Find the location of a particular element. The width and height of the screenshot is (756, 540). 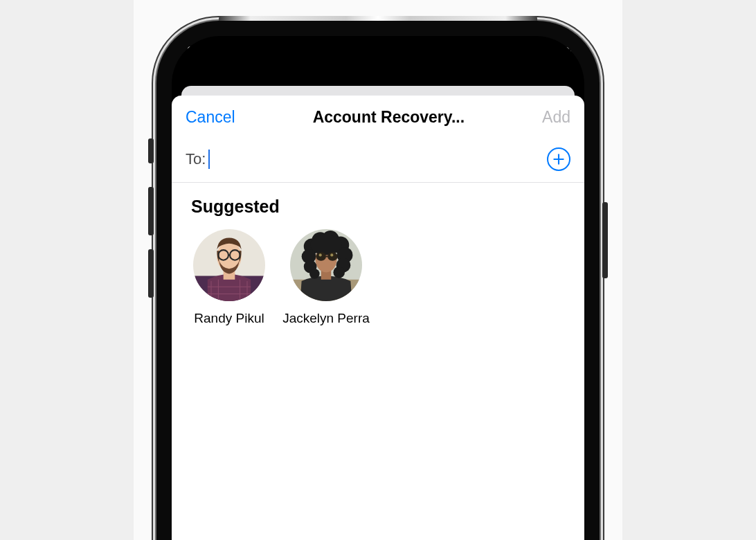

nav-bar: Cancel Account Recovery... Add is located at coordinates (378, 116).